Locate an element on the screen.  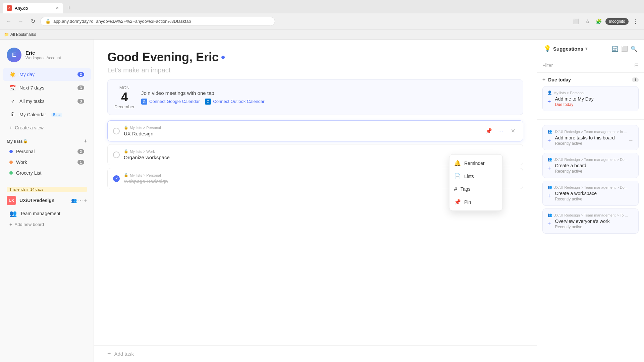
beta-badge: Beta is located at coordinates (57, 115).